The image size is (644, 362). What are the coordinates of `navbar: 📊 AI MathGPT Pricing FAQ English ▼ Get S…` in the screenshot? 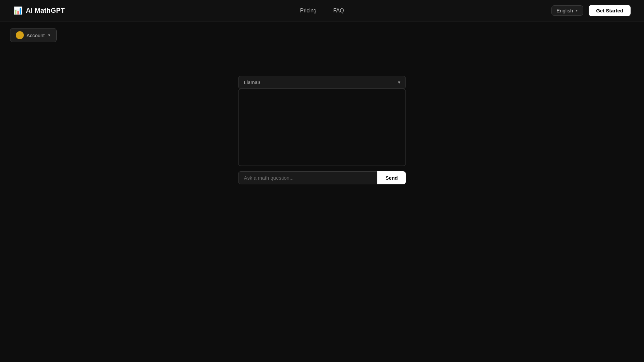 It's located at (322, 11).